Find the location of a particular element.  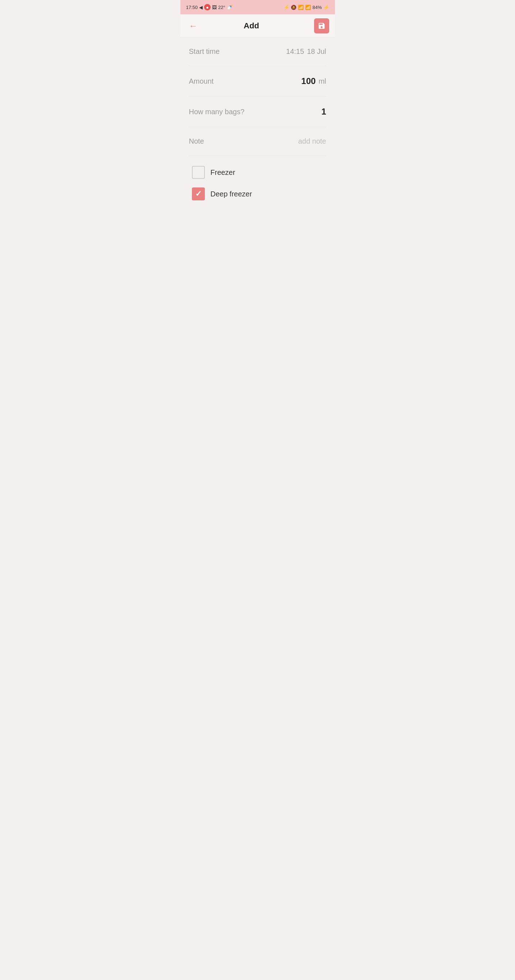

content: Start time 14:15 18 Jul Amount 100 ml Ho… is located at coordinates (258, 124).